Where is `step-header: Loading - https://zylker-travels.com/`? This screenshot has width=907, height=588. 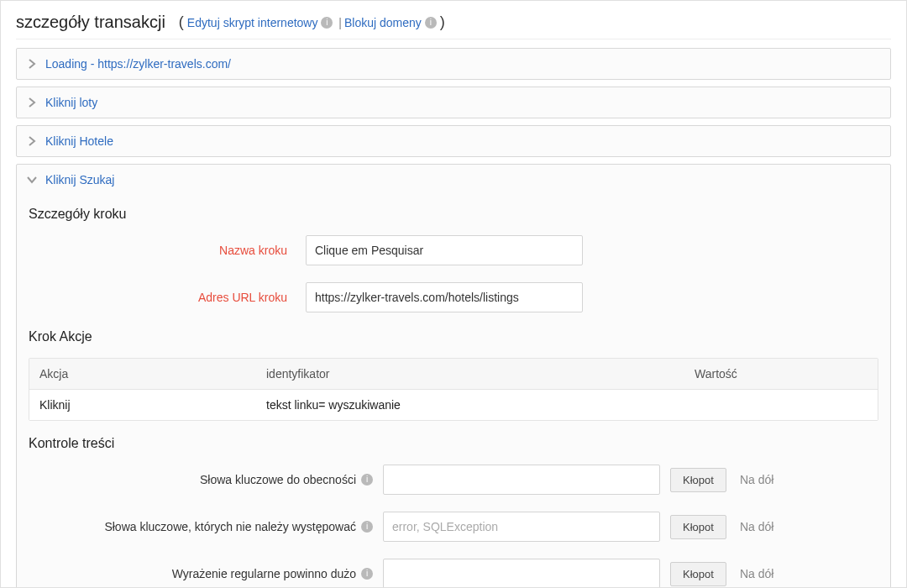 step-header: Loading - https://zylker-travels.com/ is located at coordinates (454, 64).